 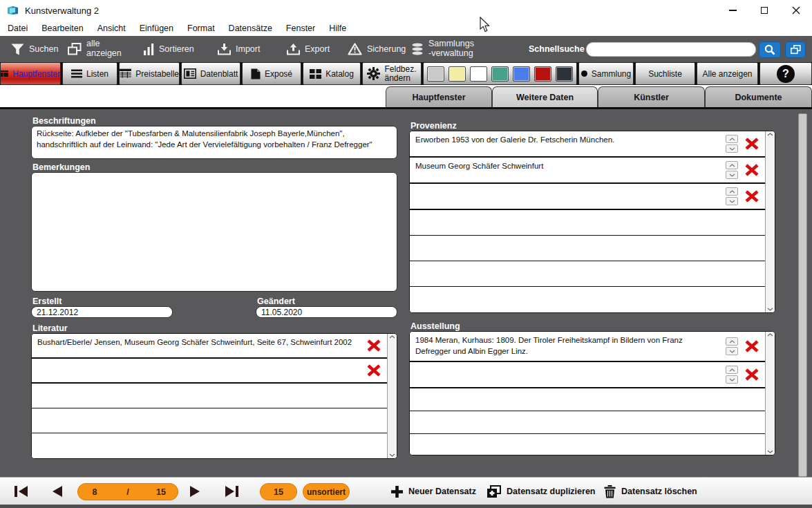 What do you see at coordinates (442, 49) in the screenshot?
I see `collection-management-toolbar-button: Sammlungs-verwaltung` at bounding box center [442, 49].